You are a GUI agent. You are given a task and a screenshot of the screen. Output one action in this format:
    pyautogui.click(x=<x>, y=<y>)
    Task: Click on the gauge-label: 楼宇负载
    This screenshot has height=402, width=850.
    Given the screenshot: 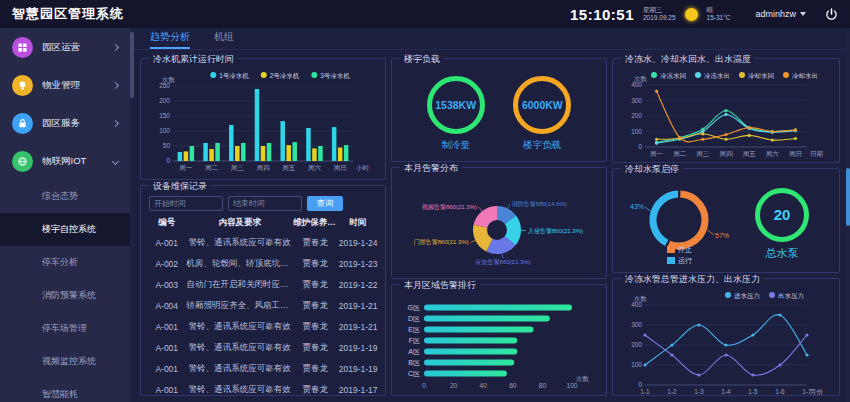 What is the action you would take?
    pyautogui.click(x=542, y=146)
    